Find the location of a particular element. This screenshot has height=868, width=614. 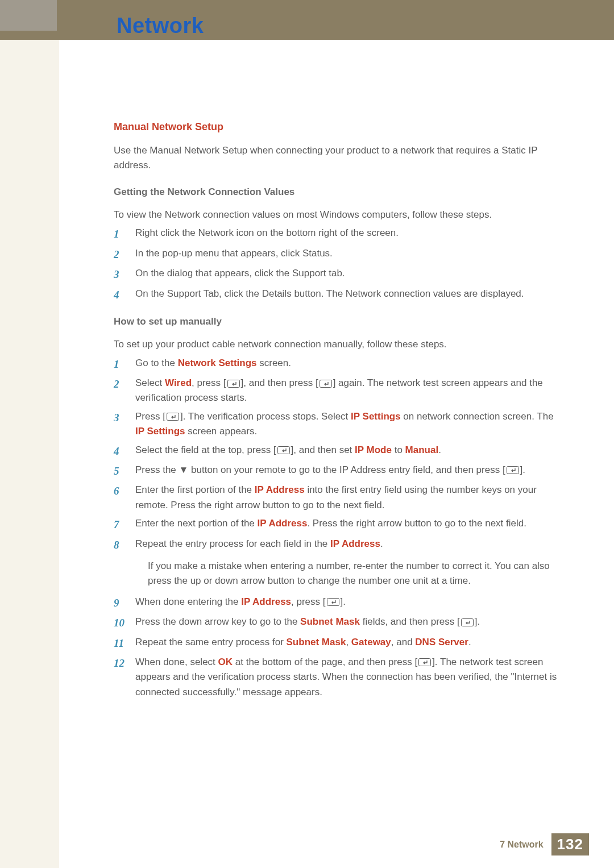

list-item: 3 Press []. The verification process sto… is located at coordinates (338, 424).